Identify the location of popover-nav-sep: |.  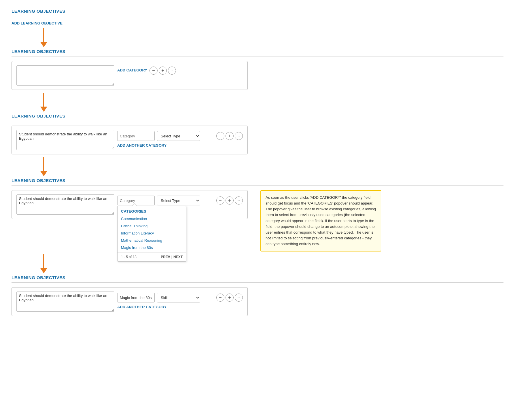
(172, 257).